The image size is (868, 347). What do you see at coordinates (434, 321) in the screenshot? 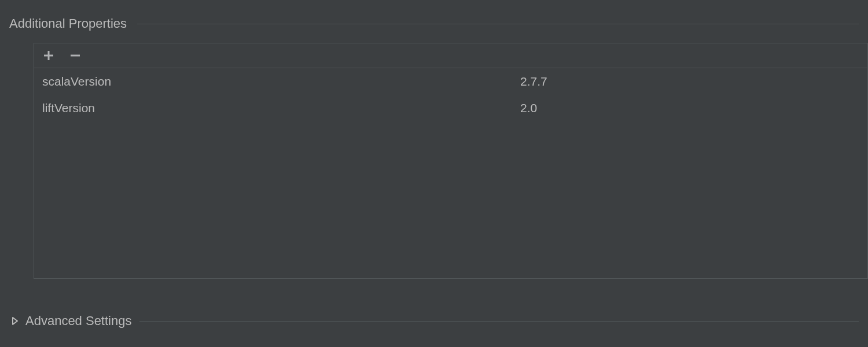
I see `advanced-settings-header: Advanced Settings` at bounding box center [434, 321].